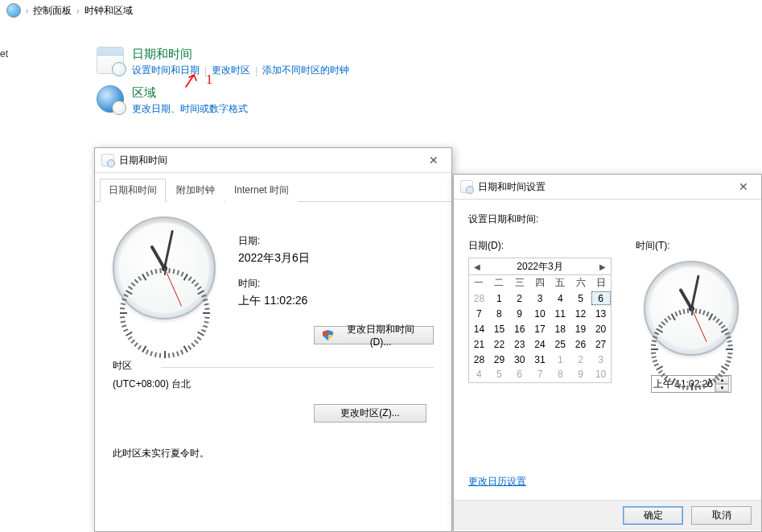 The image size is (762, 532). What do you see at coordinates (539, 267) in the screenshot?
I see `calendar-month-title: 2022年3月` at bounding box center [539, 267].